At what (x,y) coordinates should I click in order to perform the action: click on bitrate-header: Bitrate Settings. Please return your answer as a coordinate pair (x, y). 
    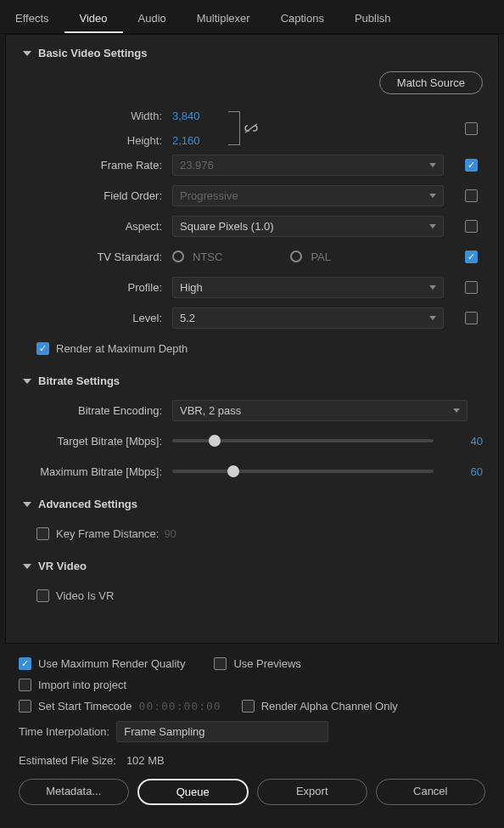
    Looking at the image, I should click on (252, 380).